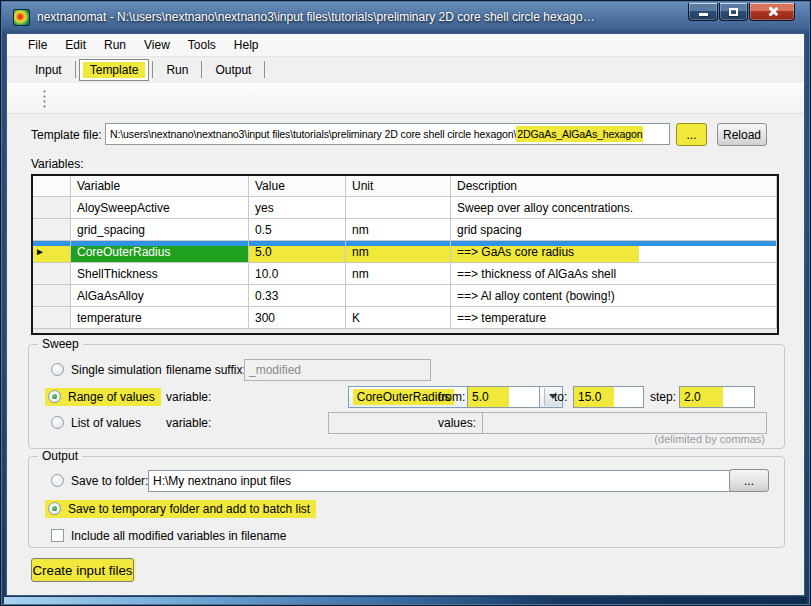  I want to click on to-input: 15.0, so click(608, 397).